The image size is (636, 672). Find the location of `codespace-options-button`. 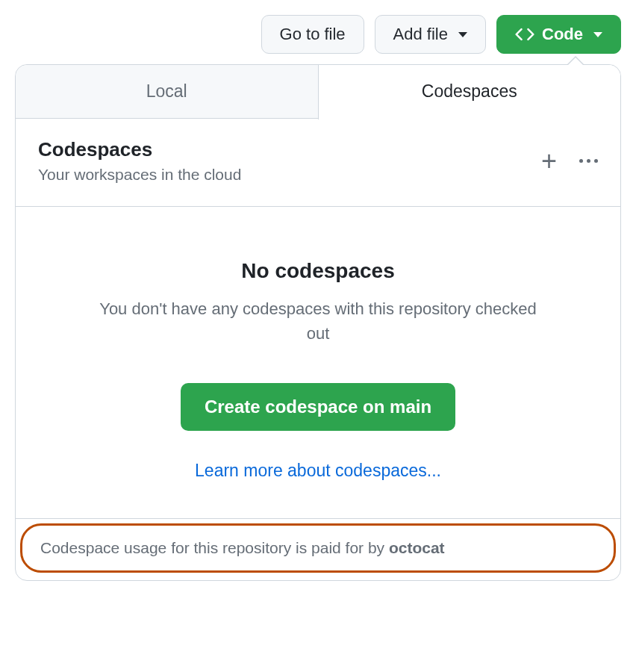

codespace-options-button is located at coordinates (588, 161).